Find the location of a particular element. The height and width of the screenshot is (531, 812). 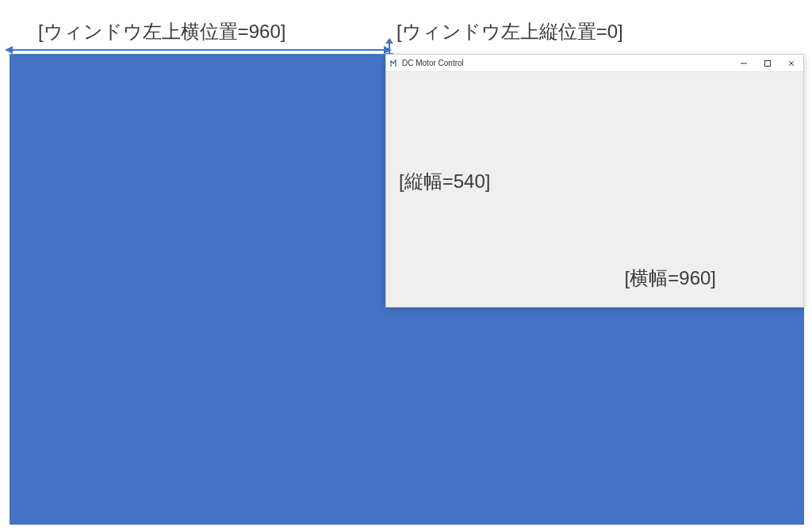

annotation-window-x: [ウィンドウ左上横位置=960] is located at coordinates (162, 32).